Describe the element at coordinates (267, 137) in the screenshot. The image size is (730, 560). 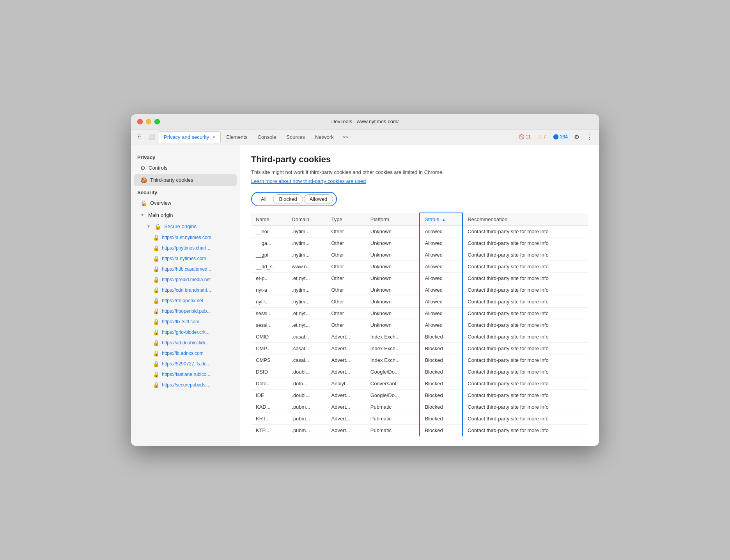
I see `tab-console: Console` at that location.